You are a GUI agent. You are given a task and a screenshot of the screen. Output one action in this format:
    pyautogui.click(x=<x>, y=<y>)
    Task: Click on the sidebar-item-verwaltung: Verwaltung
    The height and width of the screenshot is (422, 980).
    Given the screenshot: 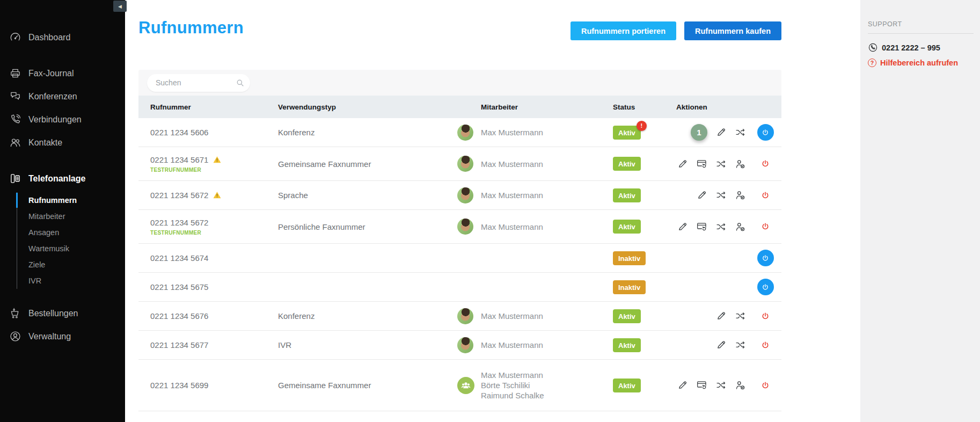 What is the action you would take?
    pyautogui.click(x=62, y=336)
    